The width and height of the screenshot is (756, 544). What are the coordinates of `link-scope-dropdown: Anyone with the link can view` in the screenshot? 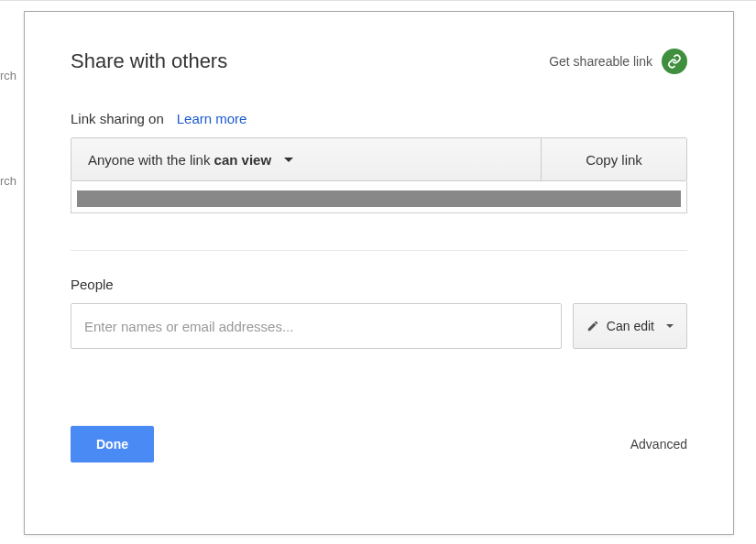 It's located at (306, 159).